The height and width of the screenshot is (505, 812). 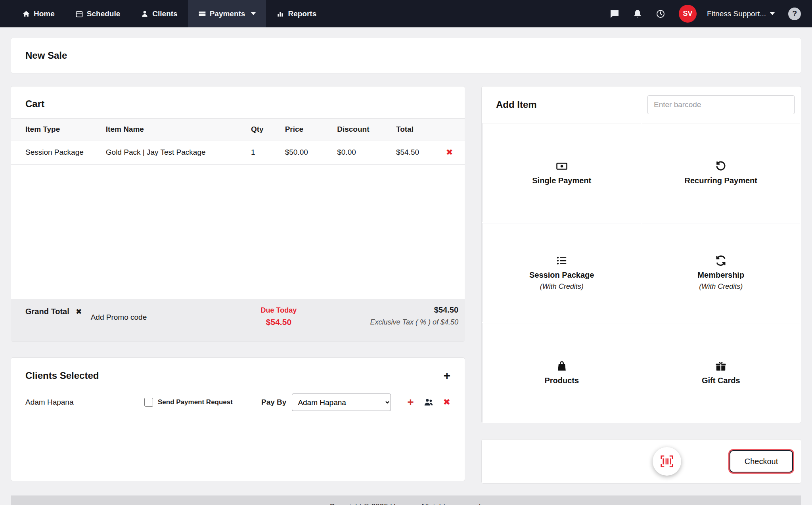 What do you see at coordinates (26, 14) in the screenshot?
I see `home-icon` at bounding box center [26, 14].